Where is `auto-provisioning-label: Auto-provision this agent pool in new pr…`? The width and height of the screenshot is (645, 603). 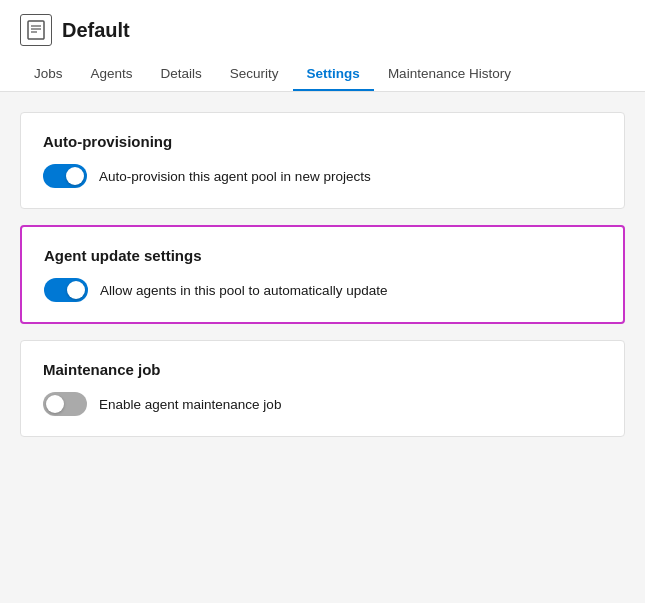
auto-provisioning-label: Auto-provision this agent pool in new pr… is located at coordinates (235, 176).